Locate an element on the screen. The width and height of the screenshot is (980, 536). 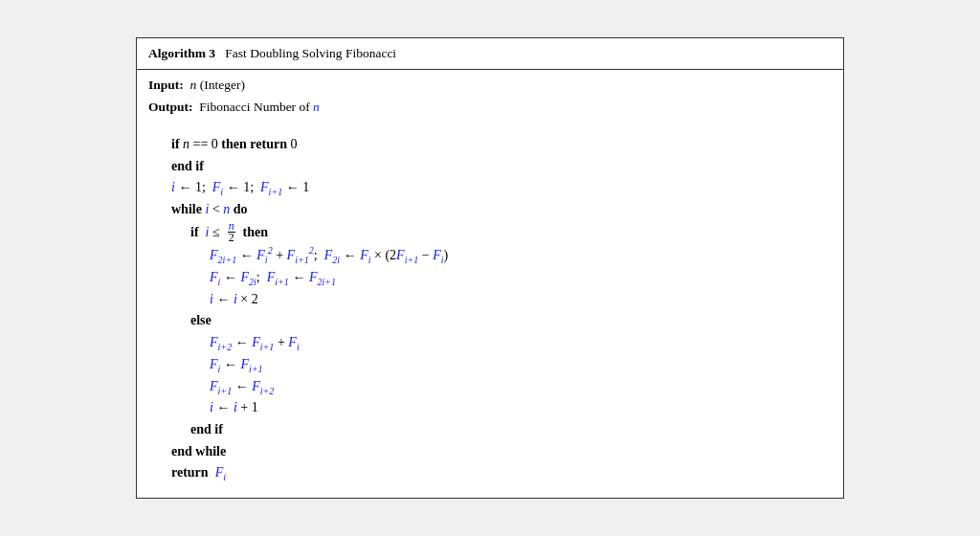
line-else: else is located at coordinates (490, 321).